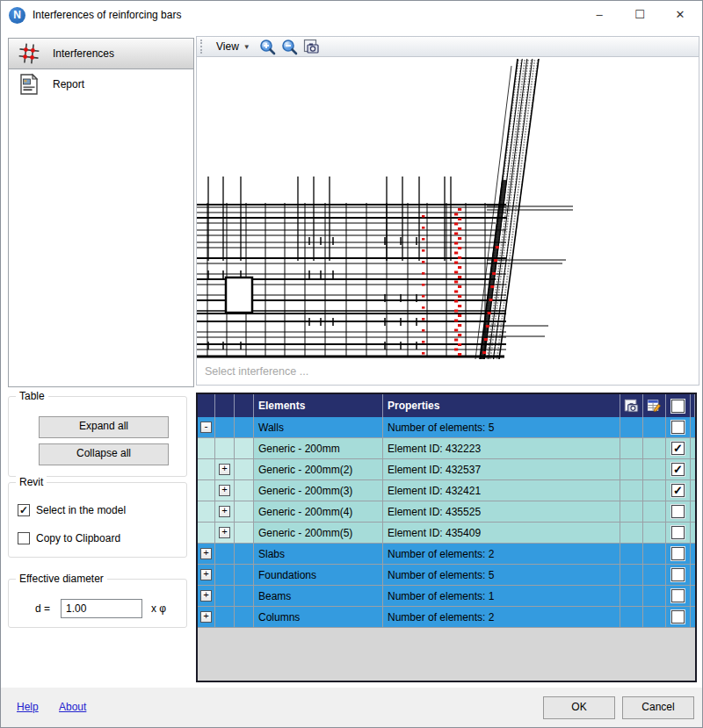  I want to click on element-property: Element ID: 432421, so click(502, 491).